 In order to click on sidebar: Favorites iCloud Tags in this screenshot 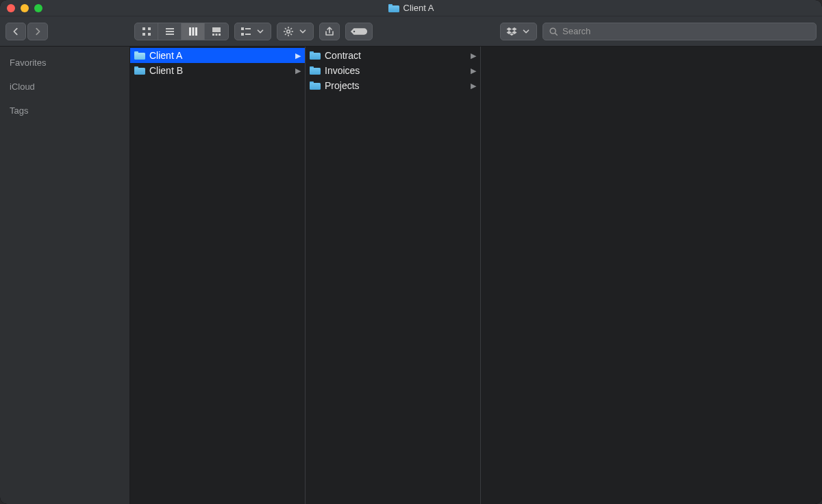, I will do `click(65, 275)`.